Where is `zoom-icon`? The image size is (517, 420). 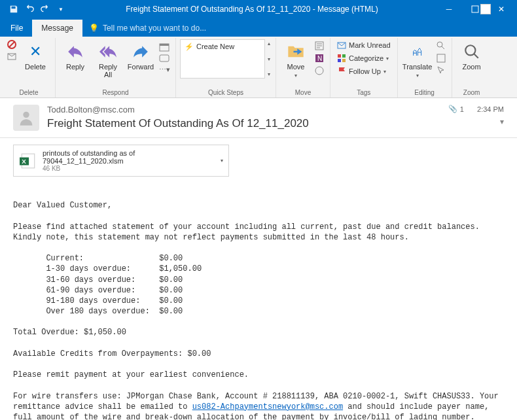
zoom-icon is located at coordinates (472, 52).